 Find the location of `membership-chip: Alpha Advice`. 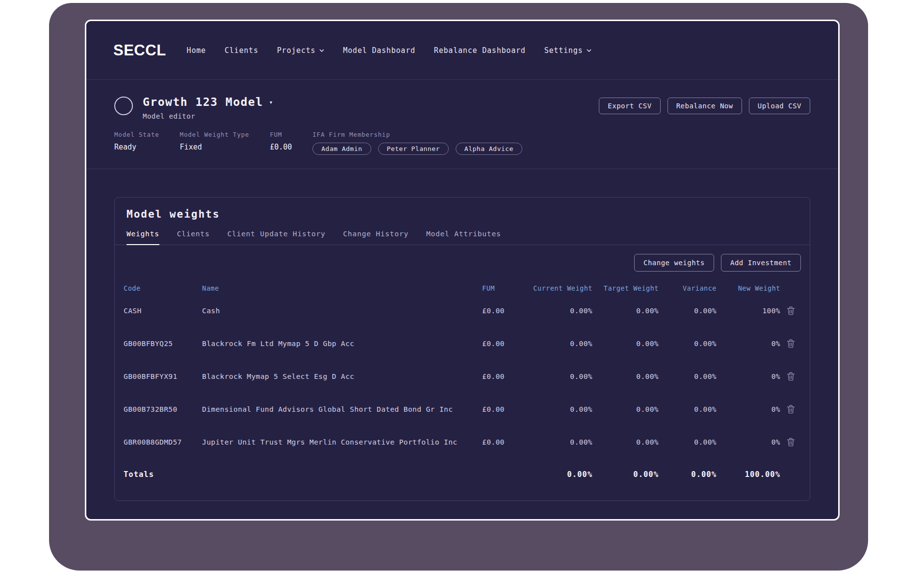

membership-chip: Alpha Advice is located at coordinates (489, 149).